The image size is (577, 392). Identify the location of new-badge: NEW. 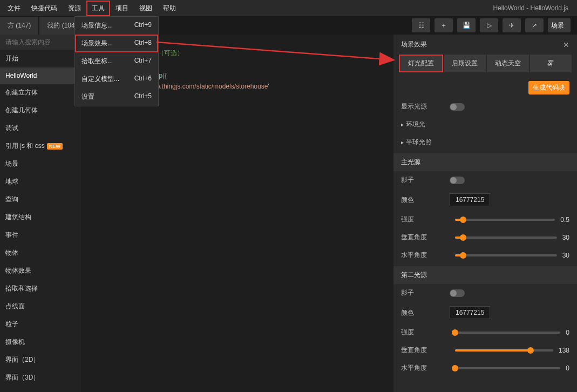
(55, 146).